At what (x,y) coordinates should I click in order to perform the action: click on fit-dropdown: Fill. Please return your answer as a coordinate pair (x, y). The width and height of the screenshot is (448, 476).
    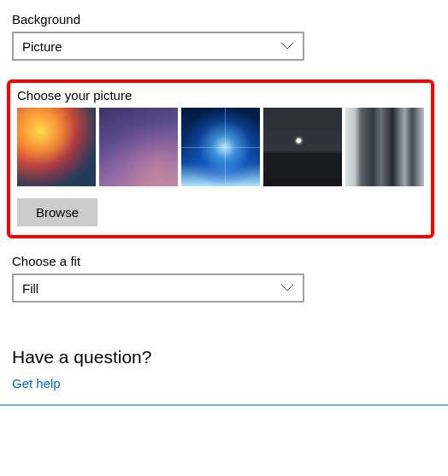
    Looking at the image, I should click on (158, 288).